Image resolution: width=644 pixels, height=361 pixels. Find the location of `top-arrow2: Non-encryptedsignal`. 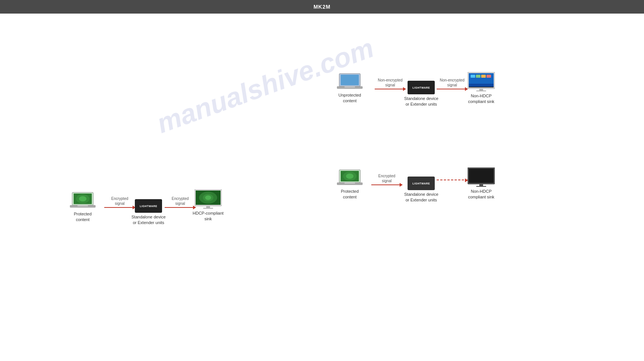

top-arrow2: Non-encryptedsignal is located at coordinates (452, 84).